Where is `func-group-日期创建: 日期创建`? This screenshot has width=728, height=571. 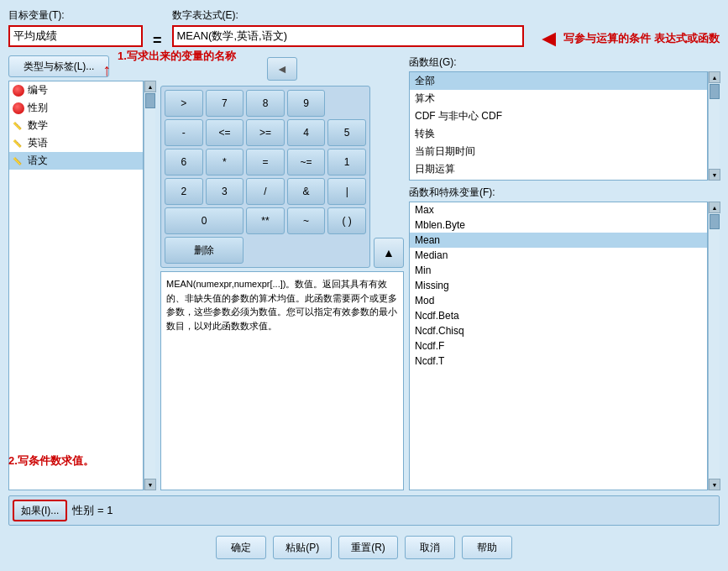
func-group-日期创建: 日期创建 is located at coordinates (558, 180).